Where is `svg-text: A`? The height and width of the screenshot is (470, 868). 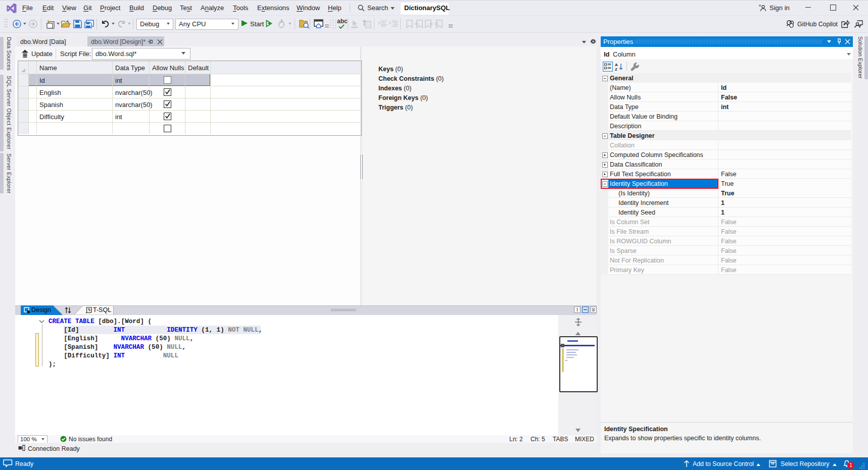
svg-text: A is located at coordinates (616, 65).